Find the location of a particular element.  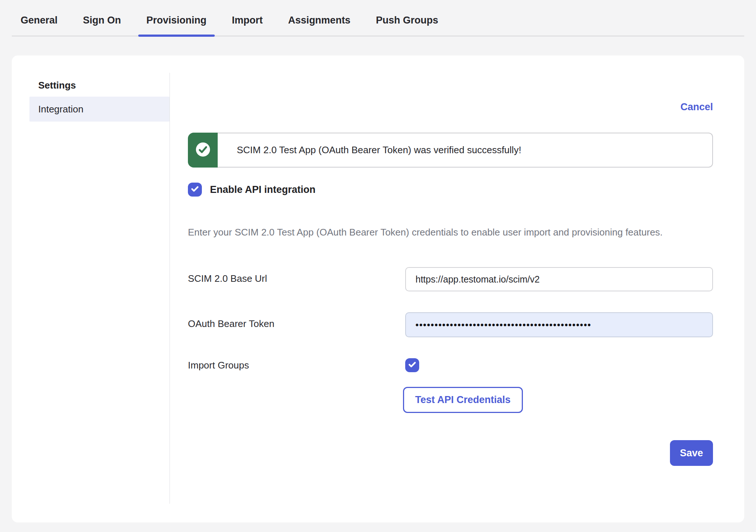

import-groups-row: Import Groups is located at coordinates (450, 365).